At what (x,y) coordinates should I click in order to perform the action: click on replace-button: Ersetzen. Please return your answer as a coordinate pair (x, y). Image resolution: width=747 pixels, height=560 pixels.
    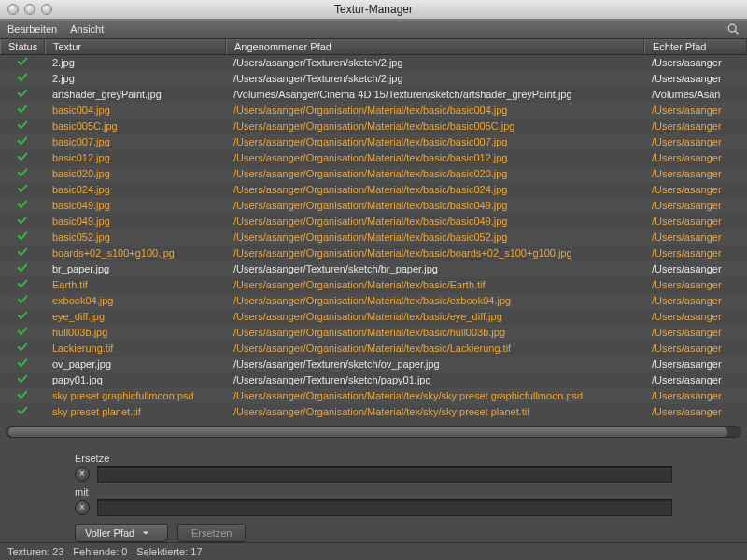
    Looking at the image, I should click on (211, 533).